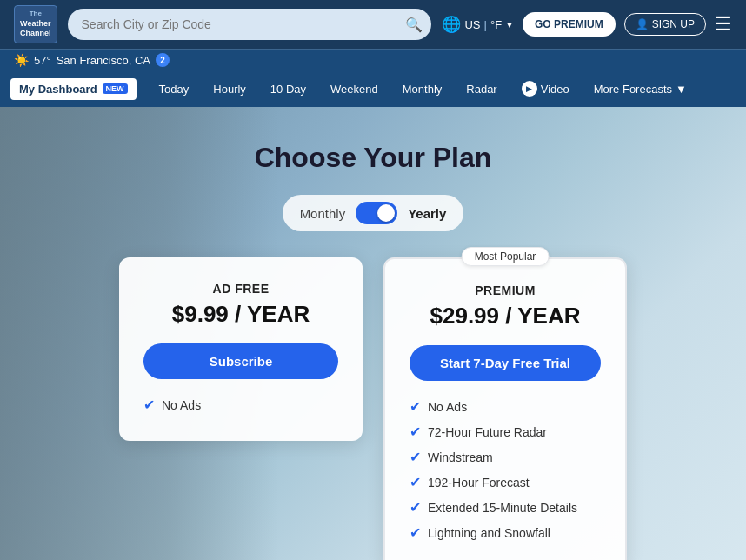  I want to click on plan-price-premium: $29.99 / YEAR, so click(505, 317).